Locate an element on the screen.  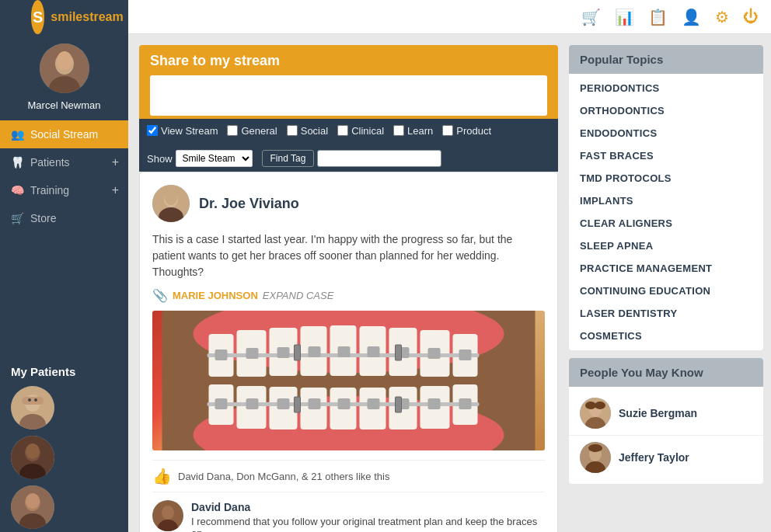
topic-item: PERIODONTICS is located at coordinates (666, 89).